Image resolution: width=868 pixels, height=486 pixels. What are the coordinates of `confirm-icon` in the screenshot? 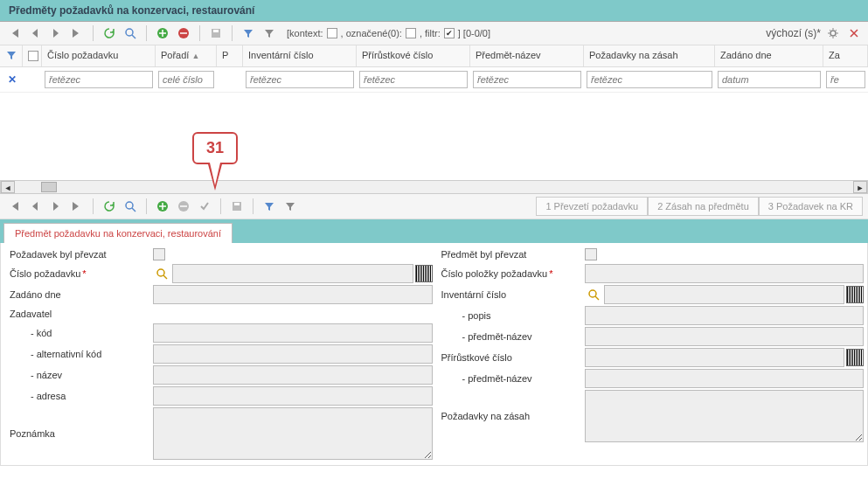 It's located at (205, 206).